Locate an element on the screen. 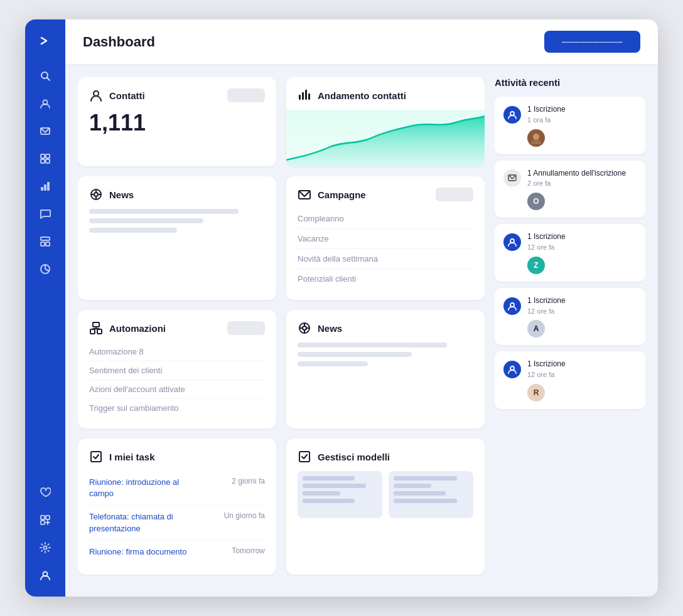 The width and height of the screenshot is (683, 616). andamento-icon is located at coordinates (304, 95).